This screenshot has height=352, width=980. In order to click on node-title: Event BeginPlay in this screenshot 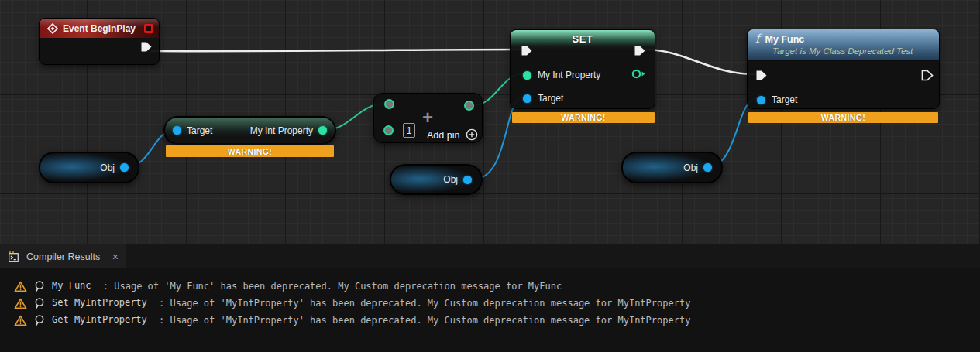, I will do `click(99, 29)`.